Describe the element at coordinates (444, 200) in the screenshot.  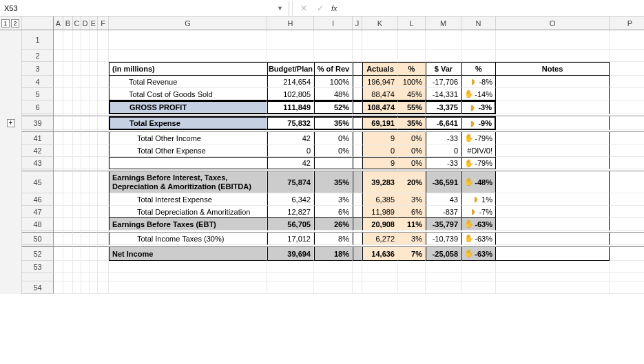
I see `cell-var: 43` at that location.